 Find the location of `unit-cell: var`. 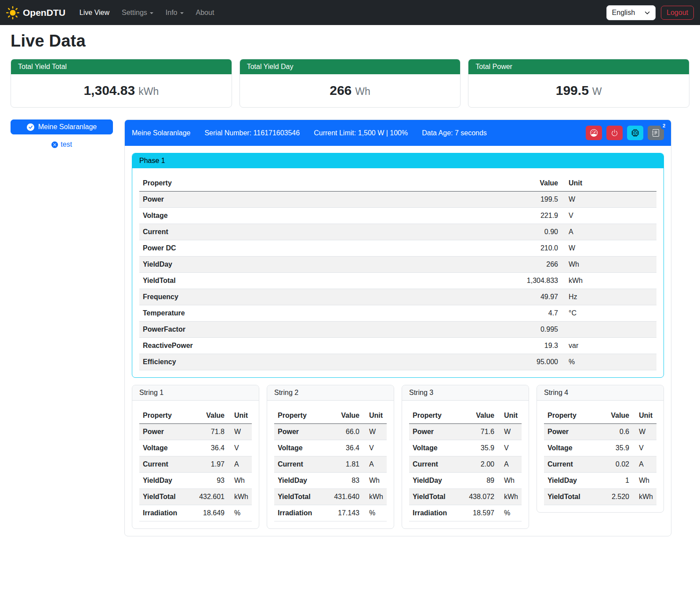

unit-cell: var is located at coordinates (609, 346).